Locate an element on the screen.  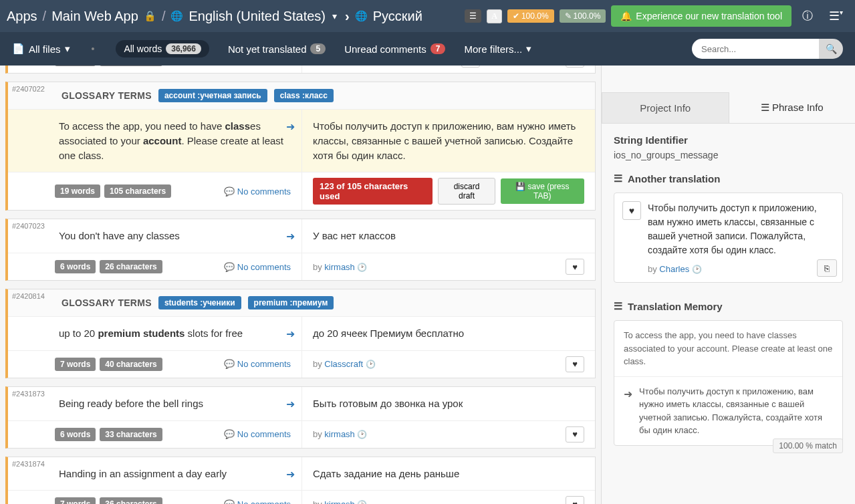
more-filters: More filters... ▾ is located at coordinates (497, 49).